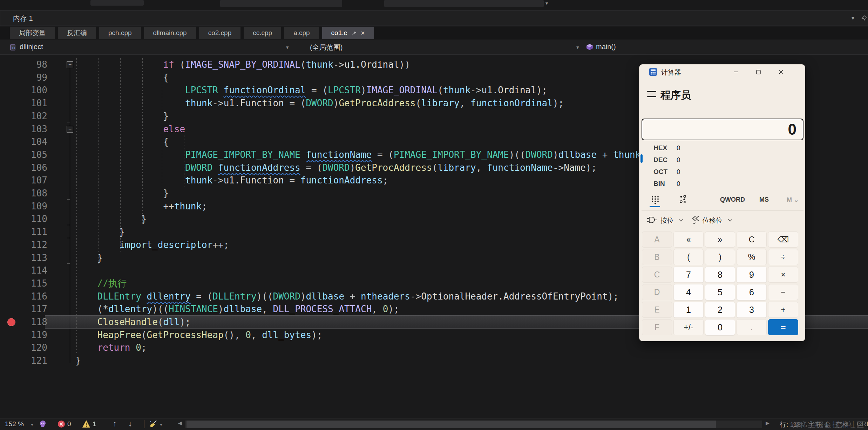  Describe the element at coordinates (24, 90) in the screenshot. I see `line-number: 100` at that location.